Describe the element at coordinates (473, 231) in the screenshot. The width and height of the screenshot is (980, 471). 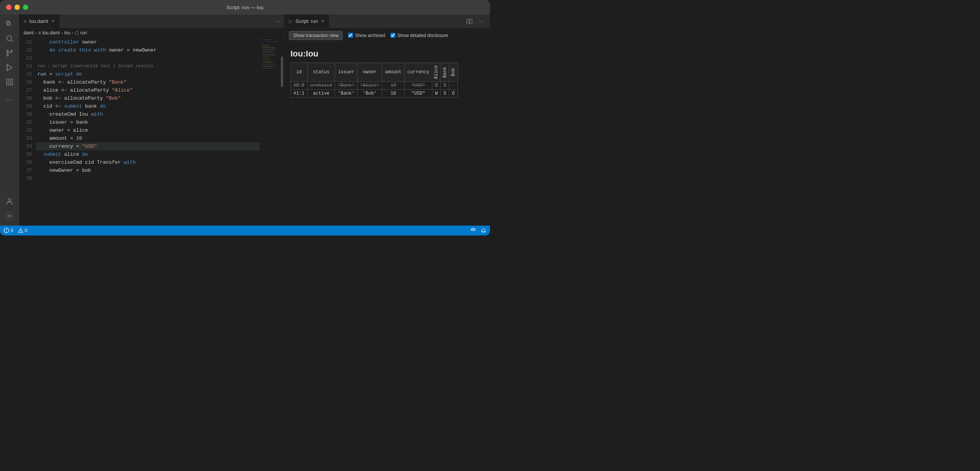
I see `remote-status` at that location.